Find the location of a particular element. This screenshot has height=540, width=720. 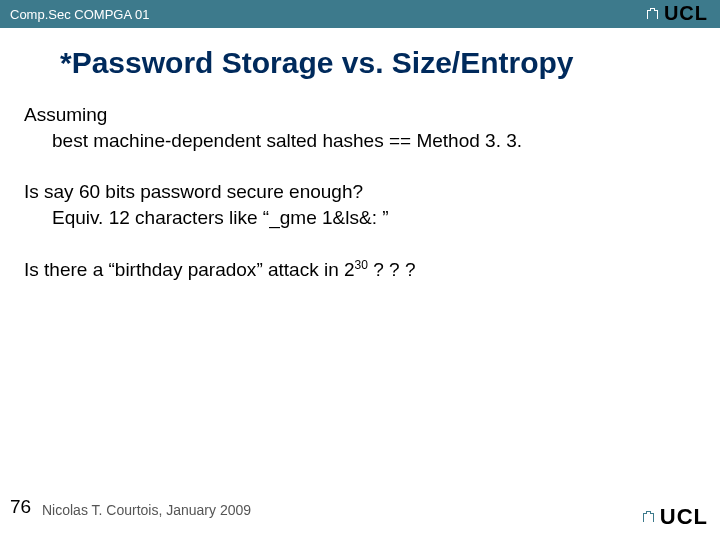

p2-text-b: _gme 1&ls&: is located at coordinates (326, 218).